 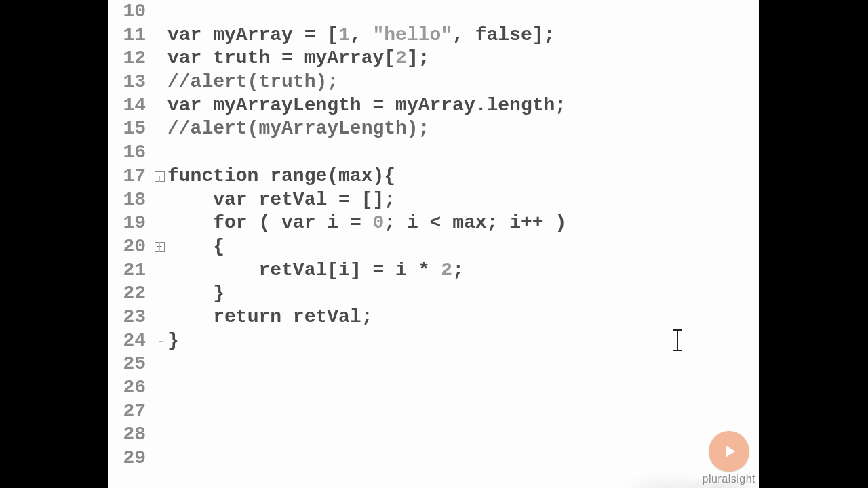 I want to click on code-line: 10, so click(x=434, y=12).